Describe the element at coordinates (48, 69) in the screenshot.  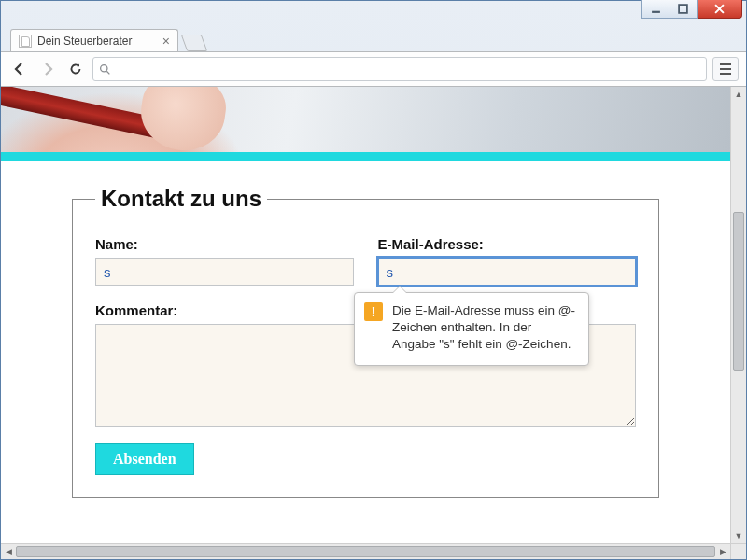
I see `forward-button` at that location.